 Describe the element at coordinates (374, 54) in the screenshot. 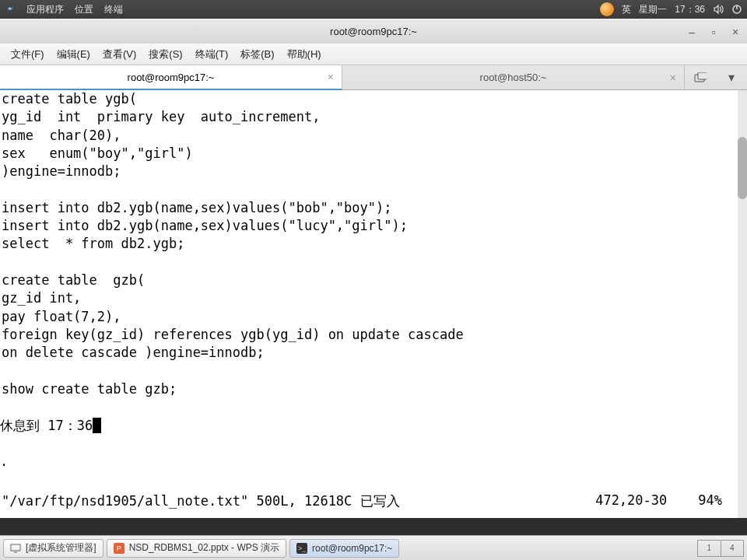

I see `menubar: 文件(F) 编辑(E) 查看(V) 搜索(S) 终端(T) 标签(B) 帮助(H…` at that location.